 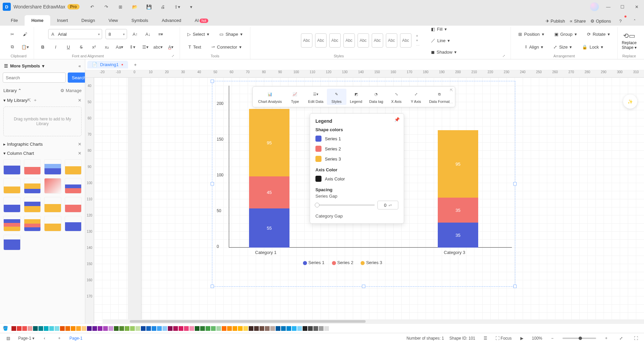 What do you see at coordinates (630, 102) in the screenshot?
I see `ai-assistant-button: ✨` at bounding box center [630, 102].